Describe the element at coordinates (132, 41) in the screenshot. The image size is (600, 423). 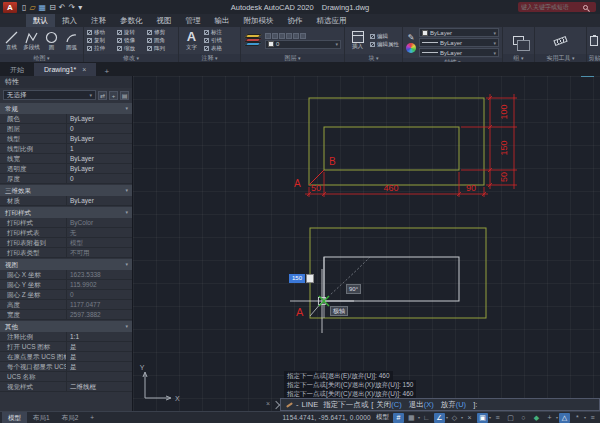
I see `modify-tool-button: 镜像` at that location.